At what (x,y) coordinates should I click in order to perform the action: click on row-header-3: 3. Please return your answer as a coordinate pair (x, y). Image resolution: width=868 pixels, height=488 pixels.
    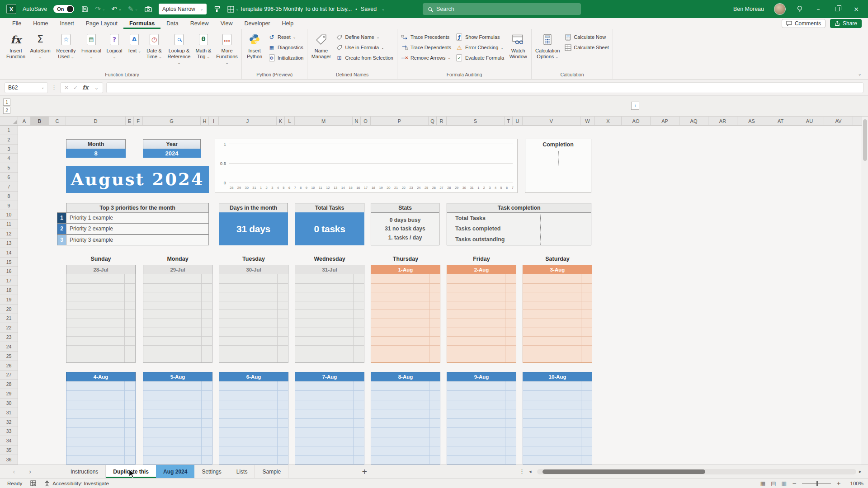
    Looking at the image, I should click on (9, 149).